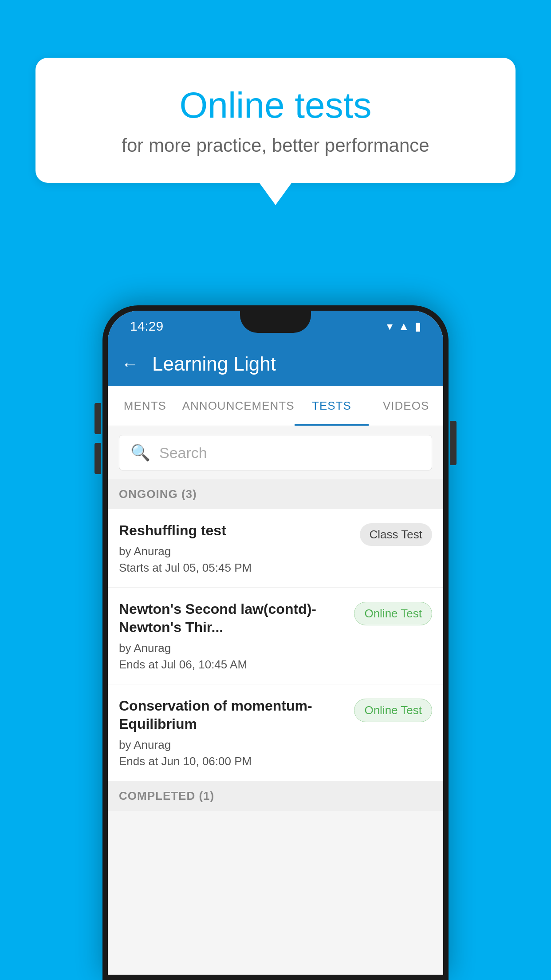 This screenshot has width=551, height=980. Describe the element at coordinates (406, 406) in the screenshot. I see `tab-videos: VIDEOS` at that location.